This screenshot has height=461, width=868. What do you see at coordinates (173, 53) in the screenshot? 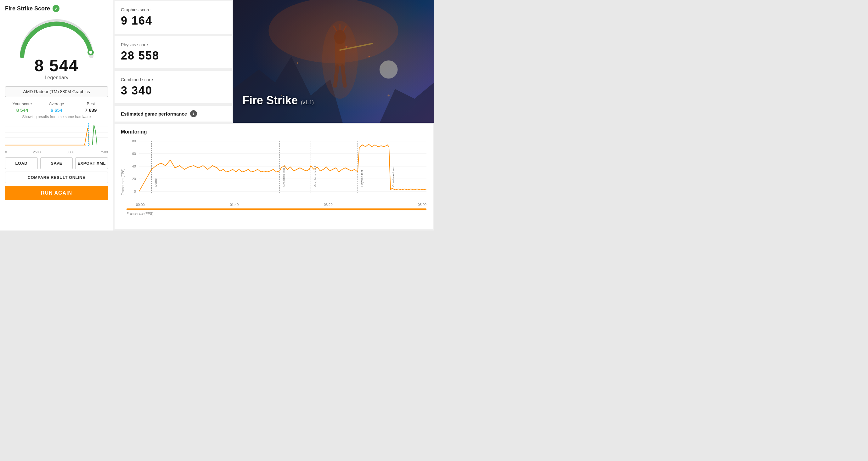
I see `physics-score-card: Physics score 28 558` at bounding box center [173, 53].